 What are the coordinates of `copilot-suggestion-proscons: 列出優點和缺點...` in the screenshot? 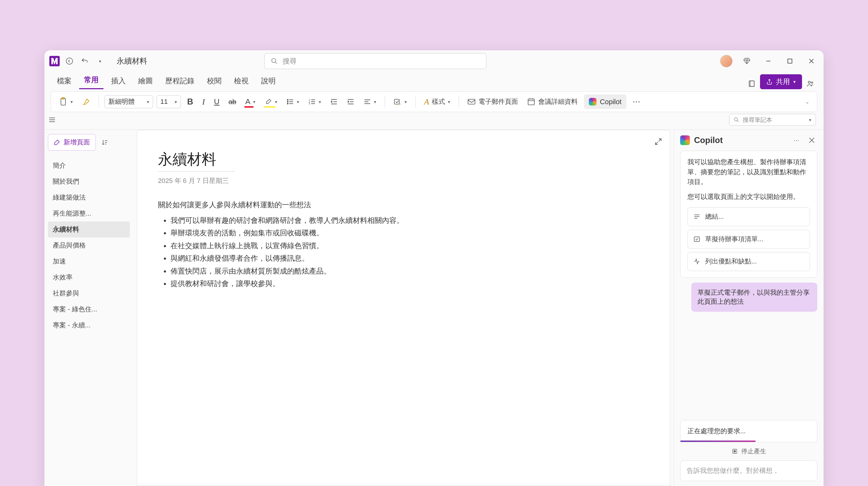 It's located at (749, 262).